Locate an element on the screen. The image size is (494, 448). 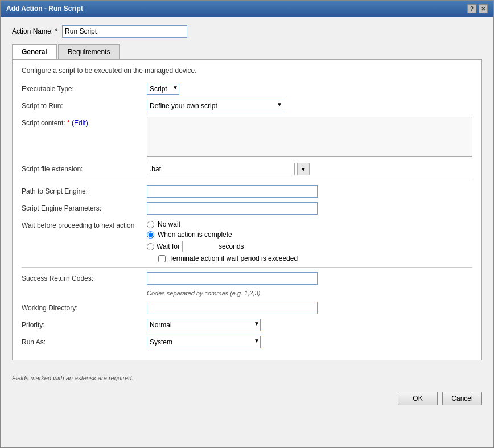
script-content-textarea is located at coordinates (310, 137).